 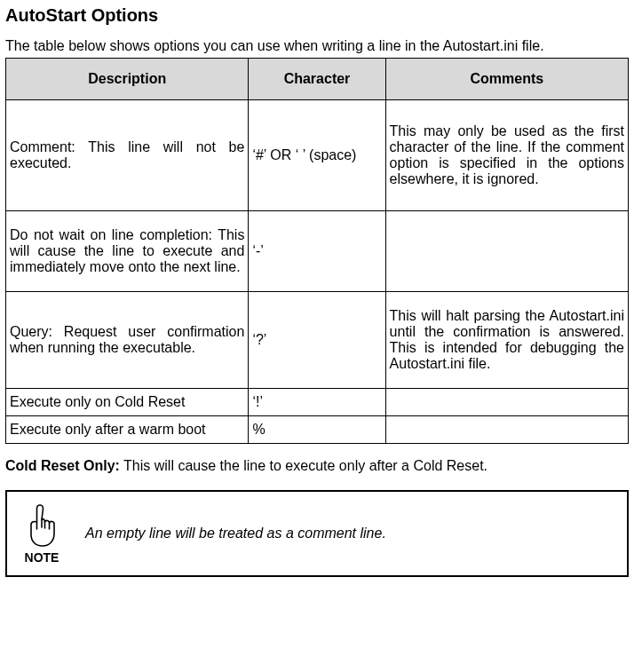 I want to click on cell-character: ‘-’, so click(x=317, y=252).